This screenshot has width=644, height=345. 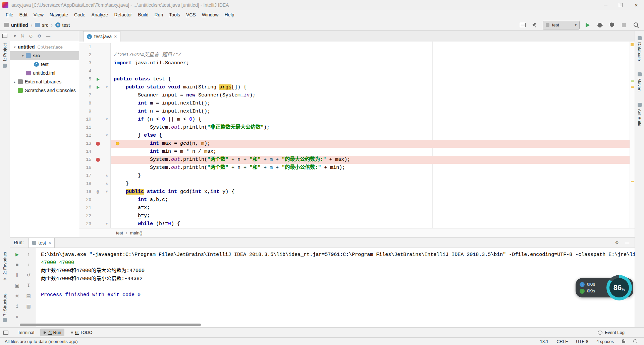 I want to click on indent-setting: 4 spaces, so click(x=605, y=342).